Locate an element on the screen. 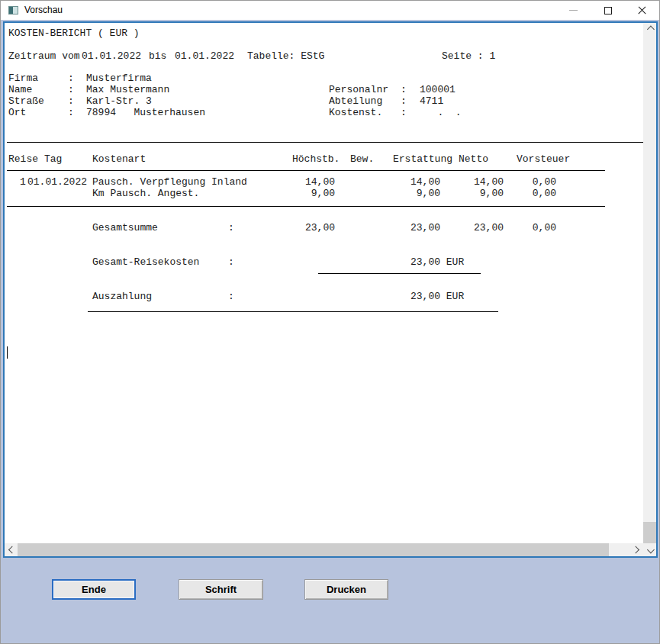  personalnr-value: 100001 is located at coordinates (438, 90).